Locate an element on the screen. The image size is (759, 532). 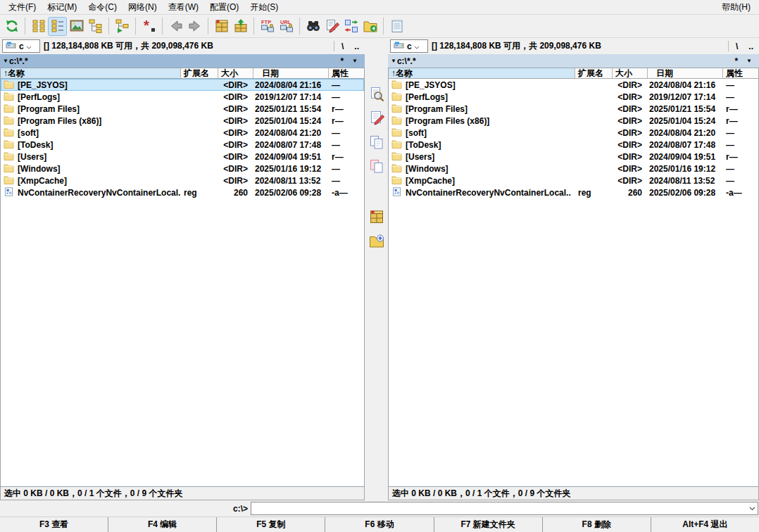
sync-dirs-icon is located at coordinates (351, 27).